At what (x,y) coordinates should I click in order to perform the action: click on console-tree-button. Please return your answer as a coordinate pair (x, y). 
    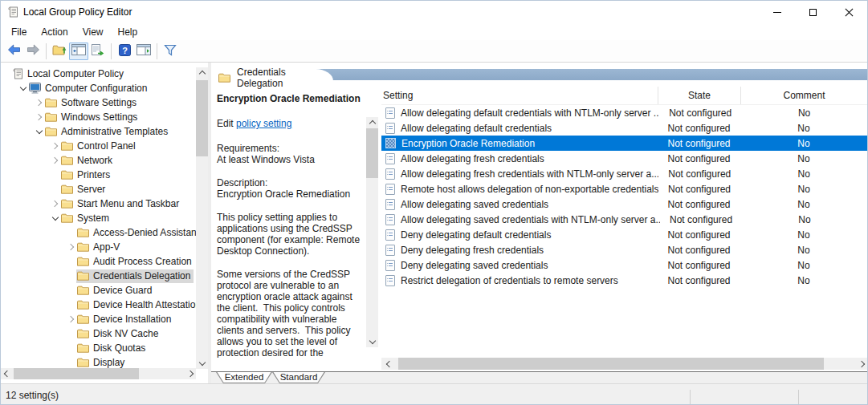
    Looking at the image, I should click on (79, 51).